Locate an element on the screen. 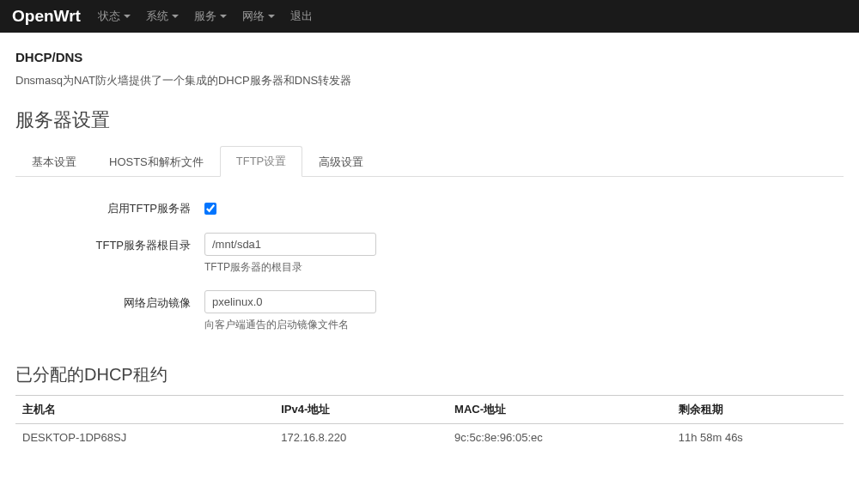  nav-item-logout: 退出 is located at coordinates (302, 16).